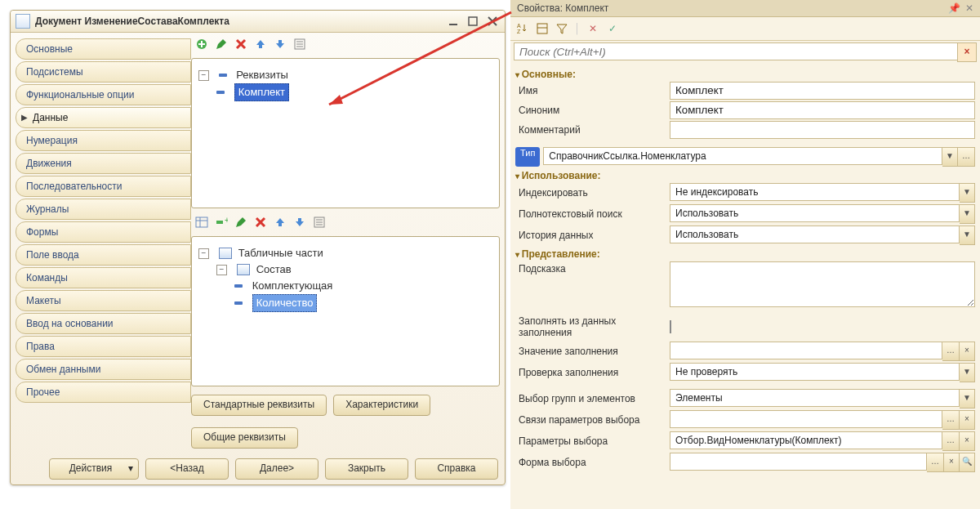 The height and width of the screenshot is (509, 980). What do you see at coordinates (285, 303) in the screenshot?
I see `field-quantity: Количество` at bounding box center [285, 303].